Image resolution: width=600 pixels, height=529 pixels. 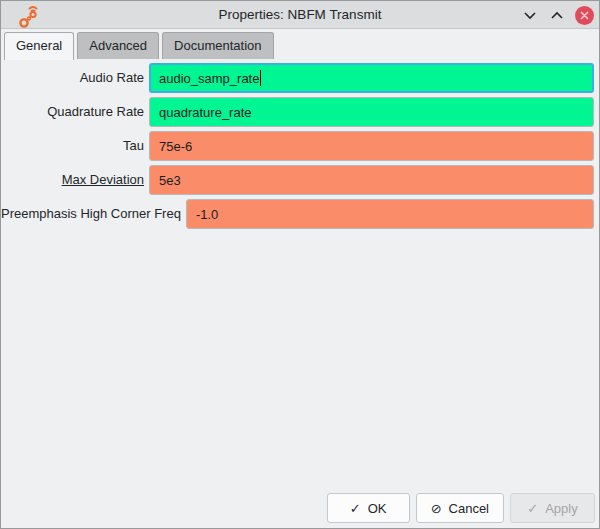 What do you see at coordinates (75, 180) in the screenshot?
I see `max-deviation-label: Max Deviation` at bounding box center [75, 180].